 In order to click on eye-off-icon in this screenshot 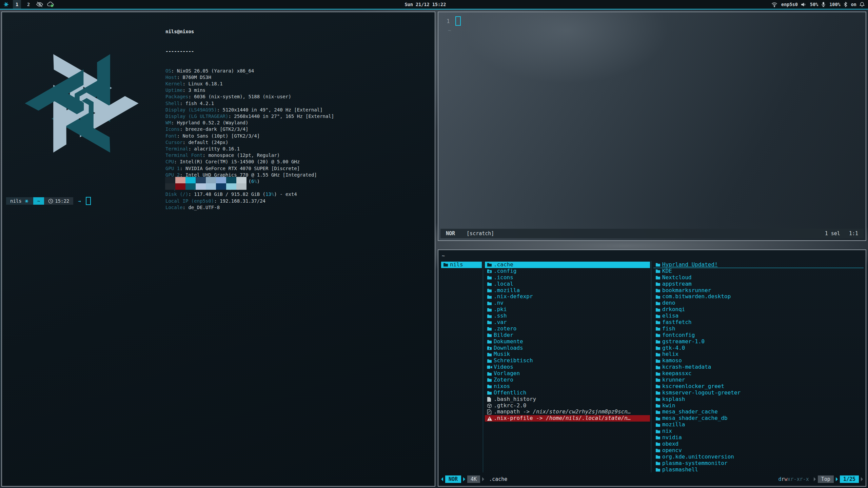, I will do `click(40, 4)`.